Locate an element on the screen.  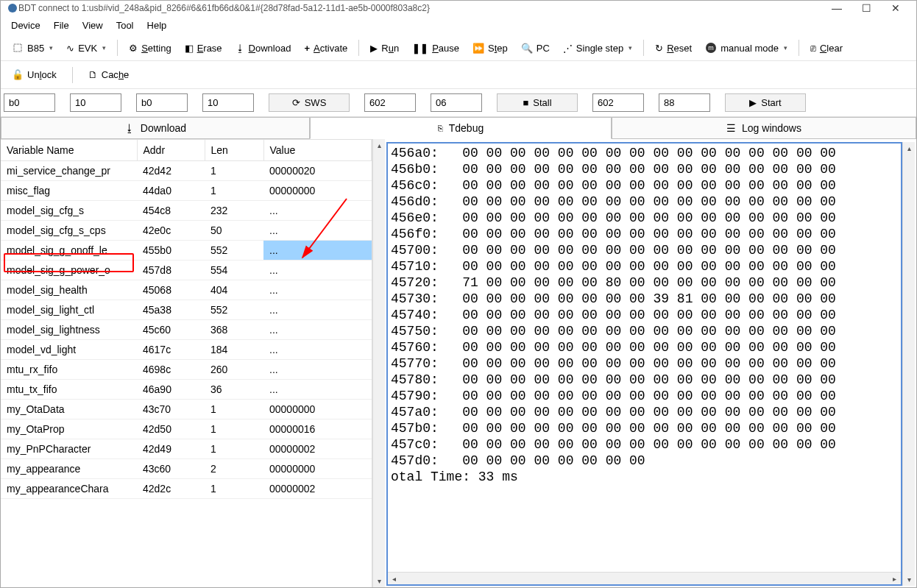
clear-icon: ⎚ is located at coordinates (813, 49).